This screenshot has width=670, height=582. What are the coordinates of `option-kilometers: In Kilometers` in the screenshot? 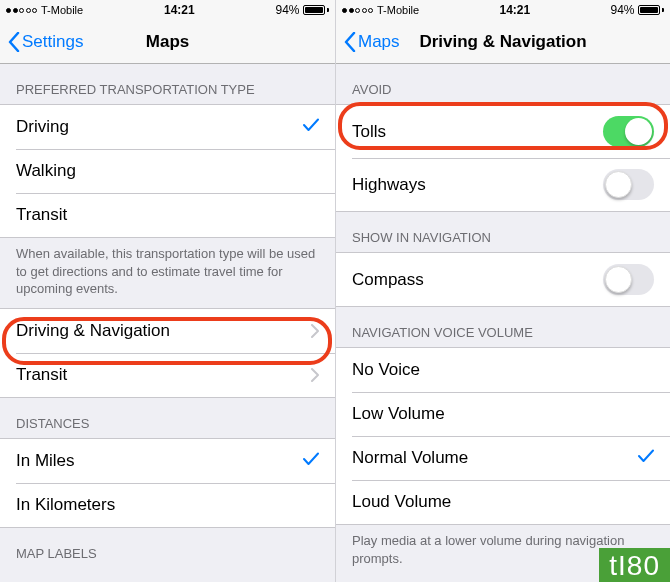 It's located at (168, 505).